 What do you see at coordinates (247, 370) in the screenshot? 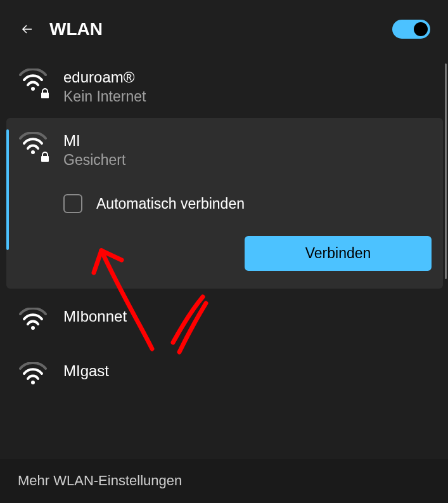
I see `network-name: MIgast` at bounding box center [247, 370].